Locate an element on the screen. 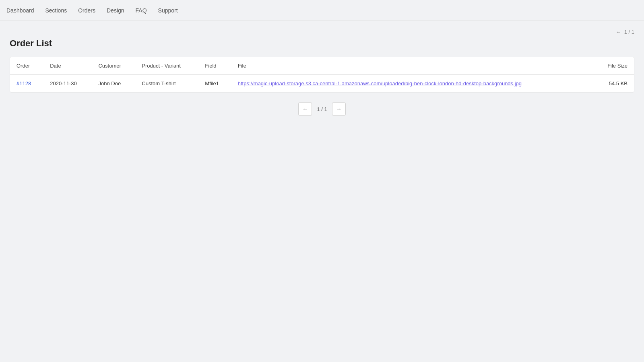 The image size is (644, 362). page-title: Order List is located at coordinates (322, 43).